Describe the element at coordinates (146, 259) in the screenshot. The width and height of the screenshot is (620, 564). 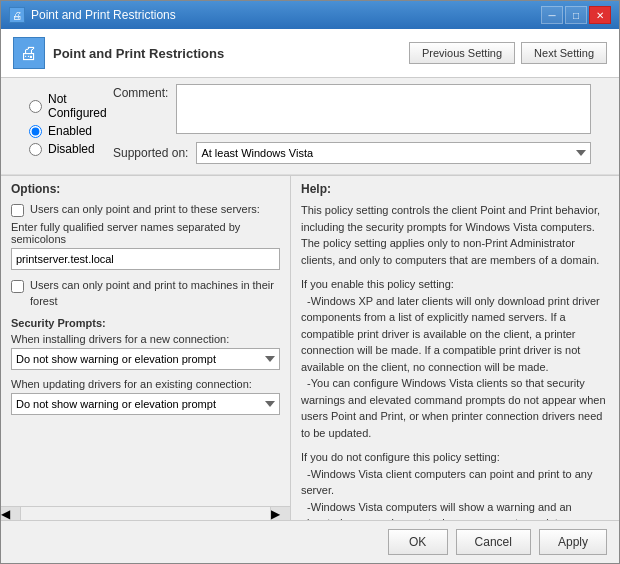
I see `server-input` at that location.